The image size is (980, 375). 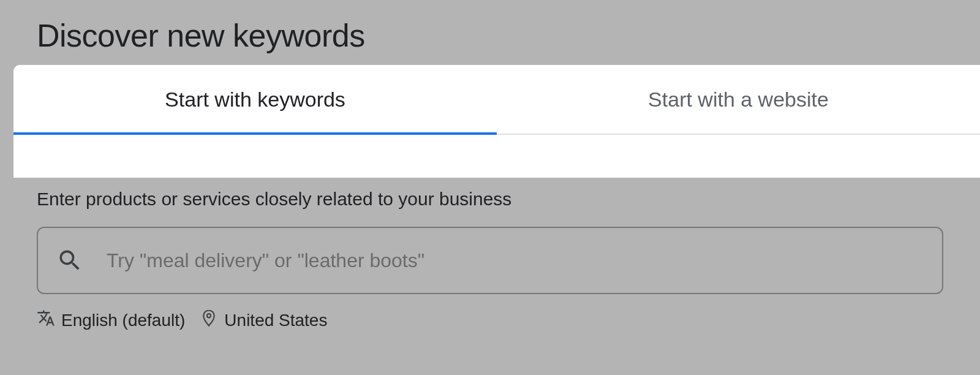 I want to click on language-selector: English (default), so click(x=111, y=320).